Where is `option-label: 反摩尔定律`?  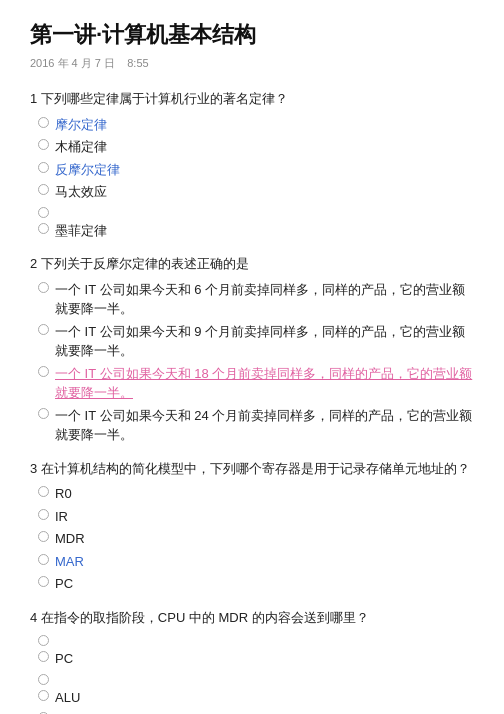 option-label: 反摩尔定律 is located at coordinates (88, 170).